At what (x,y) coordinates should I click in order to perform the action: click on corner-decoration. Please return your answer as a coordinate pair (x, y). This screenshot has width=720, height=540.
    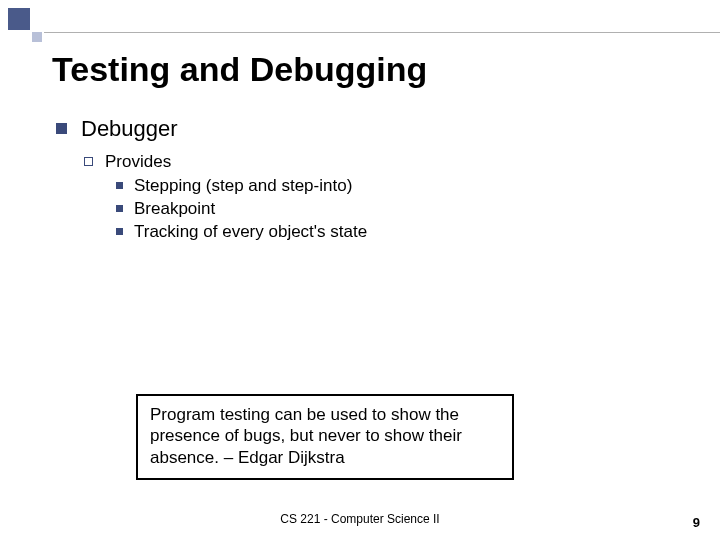
    Looking at the image, I should click on (25, 25).